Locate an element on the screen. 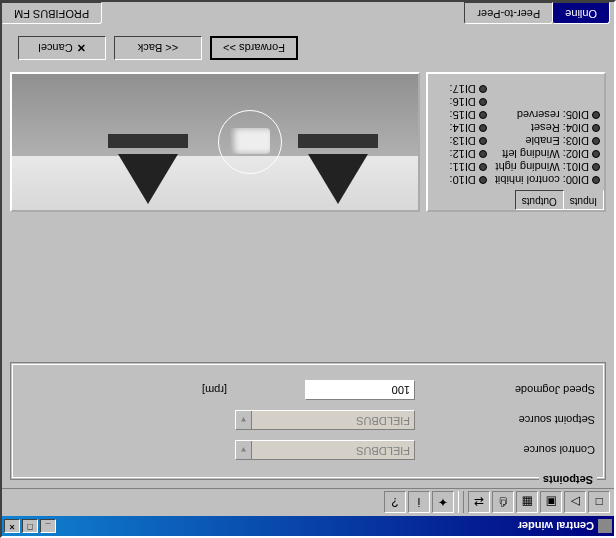  di-item: DI16: is located at coordinates (468, 102).